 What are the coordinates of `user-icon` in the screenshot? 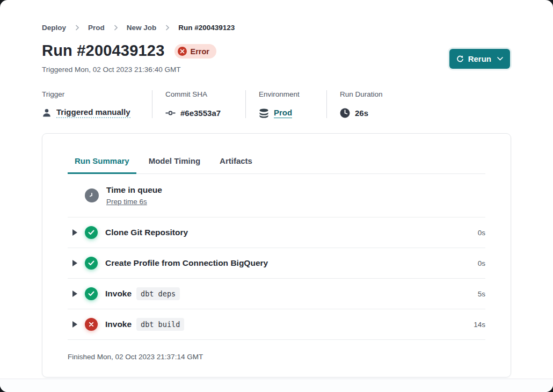 It's located at (47, 113).